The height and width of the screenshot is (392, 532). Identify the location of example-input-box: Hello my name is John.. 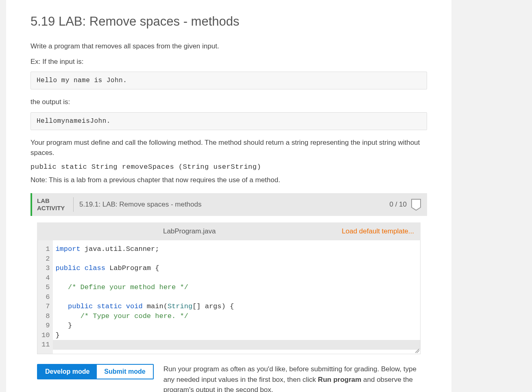
(229, 81).